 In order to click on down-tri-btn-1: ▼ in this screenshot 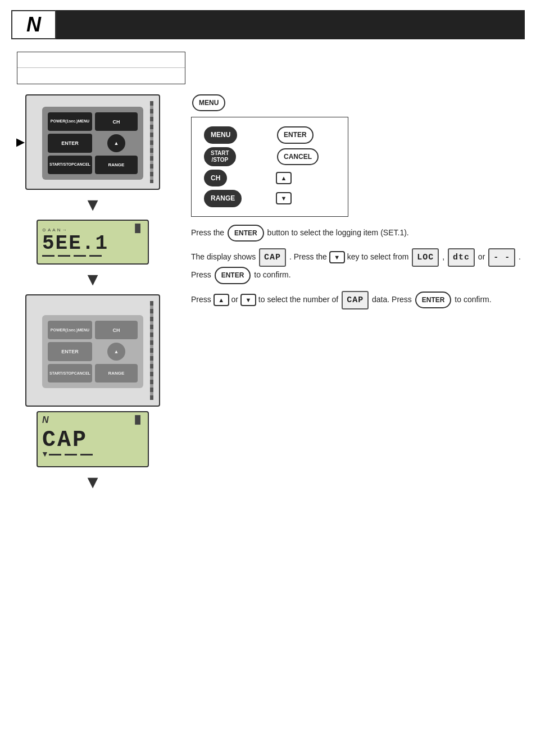, I will do `click(337, 257)`.